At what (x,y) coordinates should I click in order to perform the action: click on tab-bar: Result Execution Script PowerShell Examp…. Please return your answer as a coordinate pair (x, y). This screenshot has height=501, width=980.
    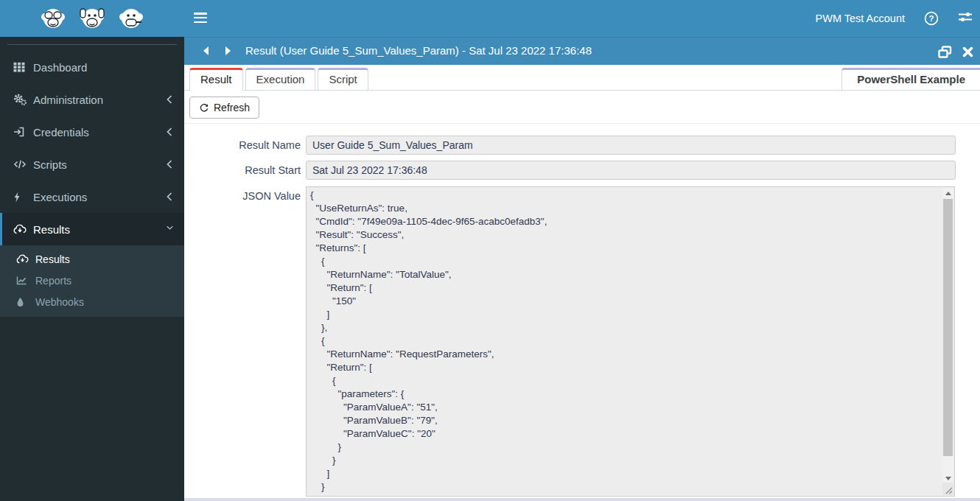
    Looking at the image, I should click on (582, 78).